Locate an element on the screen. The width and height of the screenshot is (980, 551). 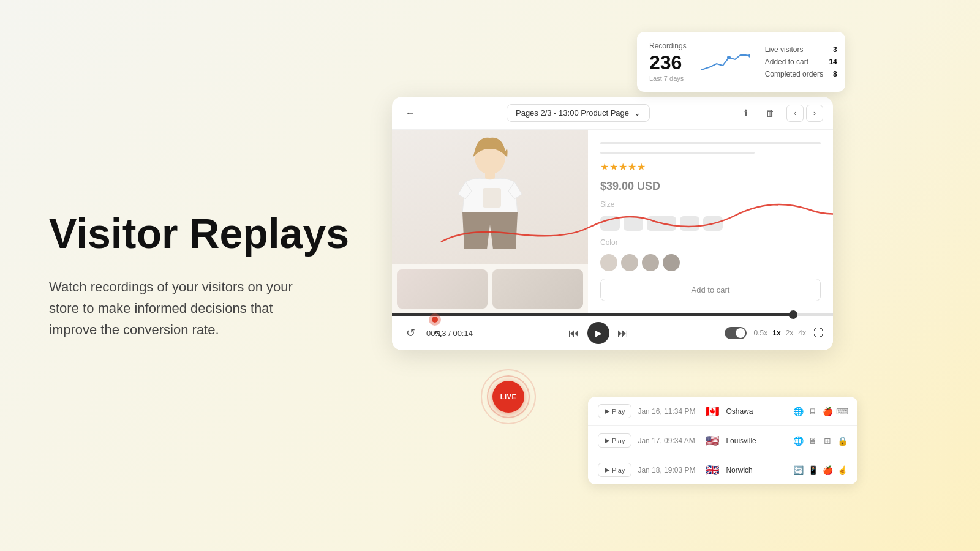
recording-row-1: ▶ Play Jan 16, 11:34 PM 🇨🇦 Oshawa 🌐 🖥 🍎 … is located at coordinates (723, 411).